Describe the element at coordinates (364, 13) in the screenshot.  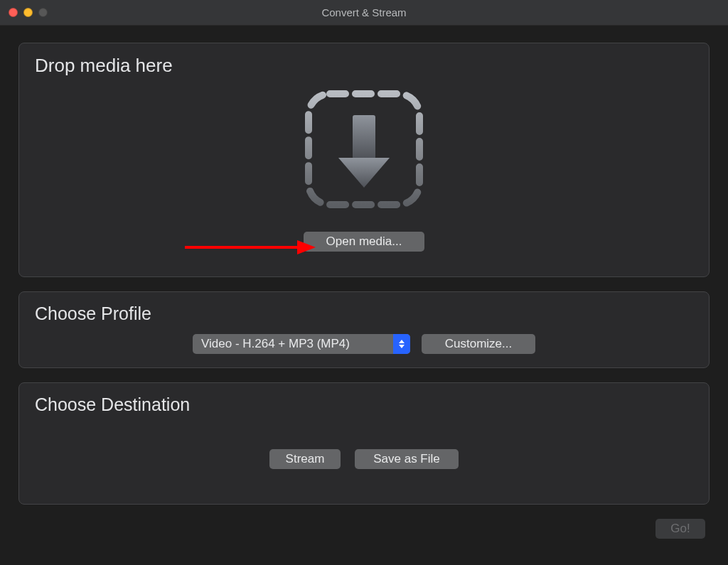
I see `window-titlebar: Convert & Stream` at that location.